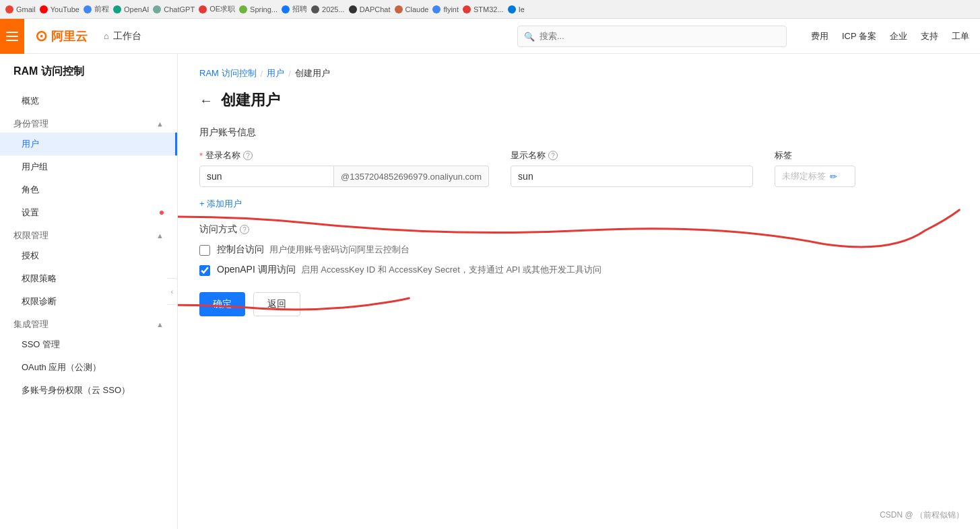 The width and height of the screenshot is (980, 529). Describe the element at coordinates (251, 100) in the screenshot. I see `page-title: 创建用户` at that location.